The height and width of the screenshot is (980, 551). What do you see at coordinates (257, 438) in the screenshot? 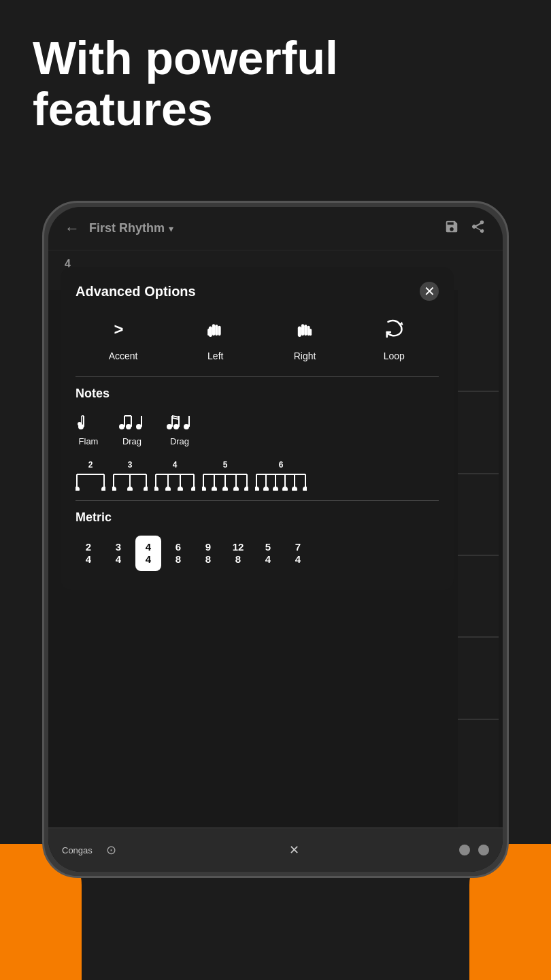
I see `notes-section: Notes Flam` at bounding box center [257, 438].